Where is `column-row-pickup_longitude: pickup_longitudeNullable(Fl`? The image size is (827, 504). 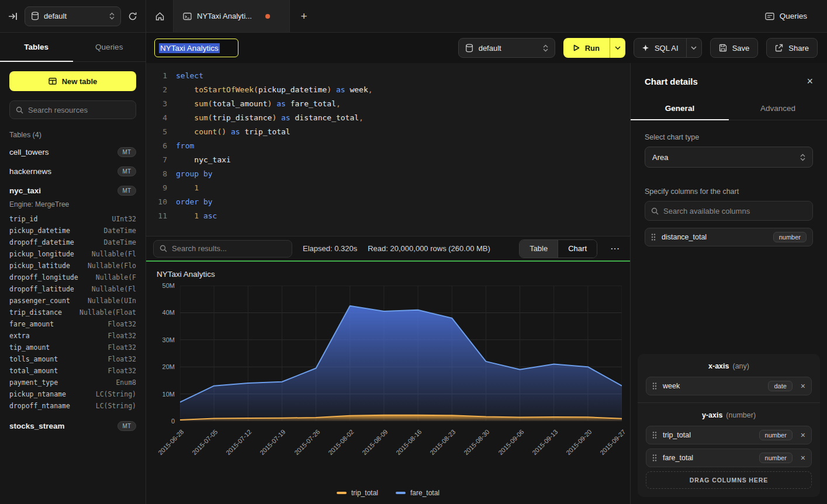
column-row-pickup_longitude: pickup_longitudeNullable(Fl is located at coordinates (72, 254).